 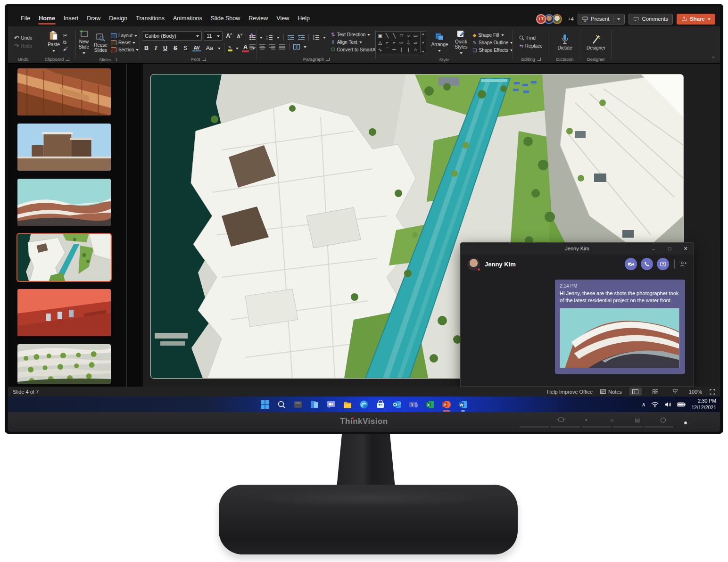 I want to click on screen-share-button, so click(x=663, y=264).